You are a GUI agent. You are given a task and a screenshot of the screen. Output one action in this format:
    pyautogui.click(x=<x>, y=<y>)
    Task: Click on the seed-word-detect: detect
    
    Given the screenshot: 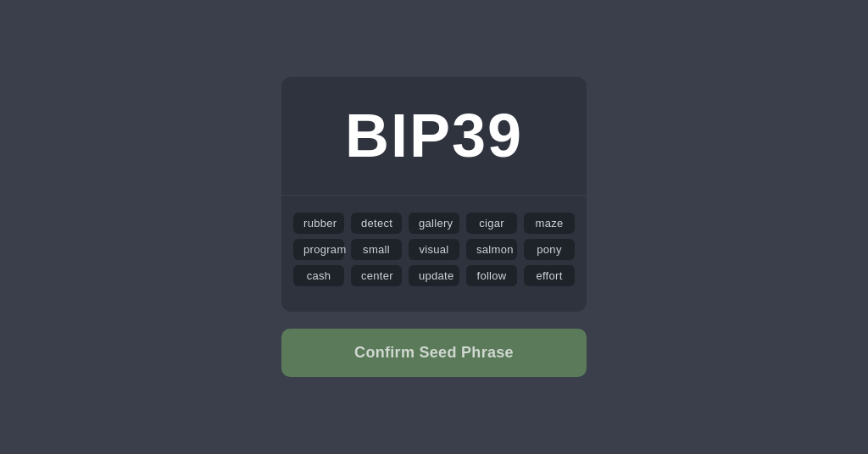 What is the action you would take?
    pyautogui.click(x=376, y=224)
    